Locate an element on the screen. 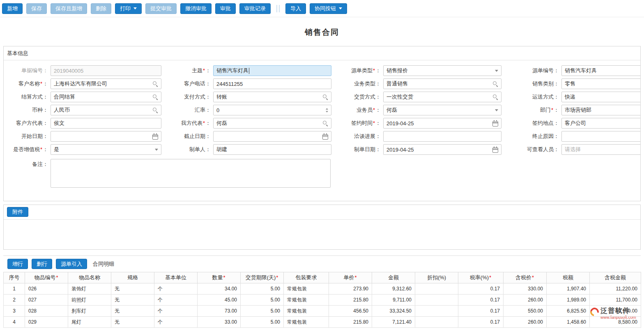 This screenshot has width=644, height=329. column-header: 含税金额 is located at coordinates (615, 278).